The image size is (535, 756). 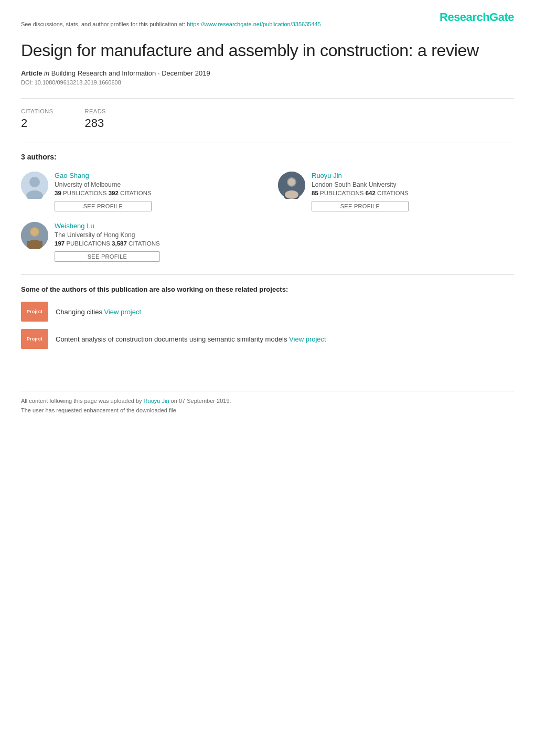 What do you see at coordinates (268, 73) in the screenshot?
I see `article-meta: Article in Building Research and Informa…` at bounding box center [268, 73].